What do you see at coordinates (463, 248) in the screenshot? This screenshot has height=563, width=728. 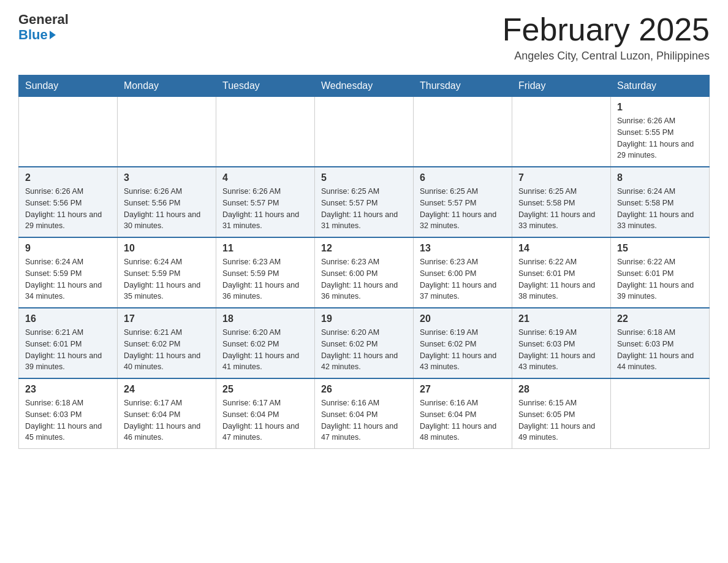 I see `day-number: 13` at bounding box center [463, 248].